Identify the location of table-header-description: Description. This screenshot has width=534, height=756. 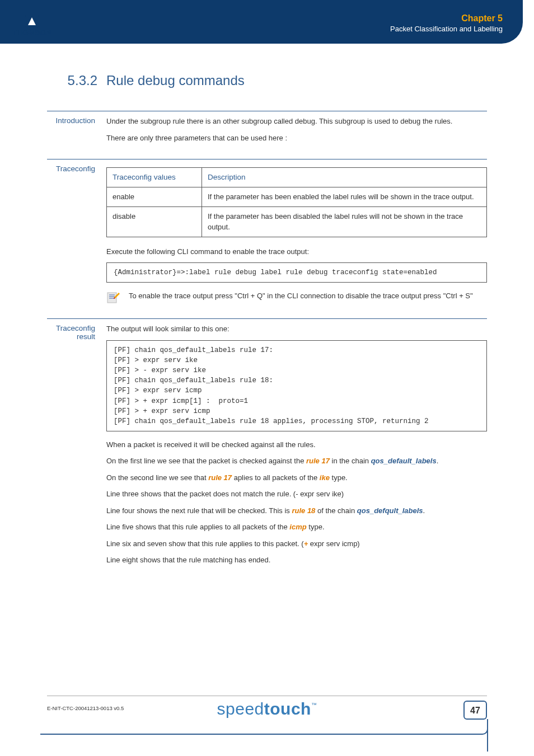
(345, 178).